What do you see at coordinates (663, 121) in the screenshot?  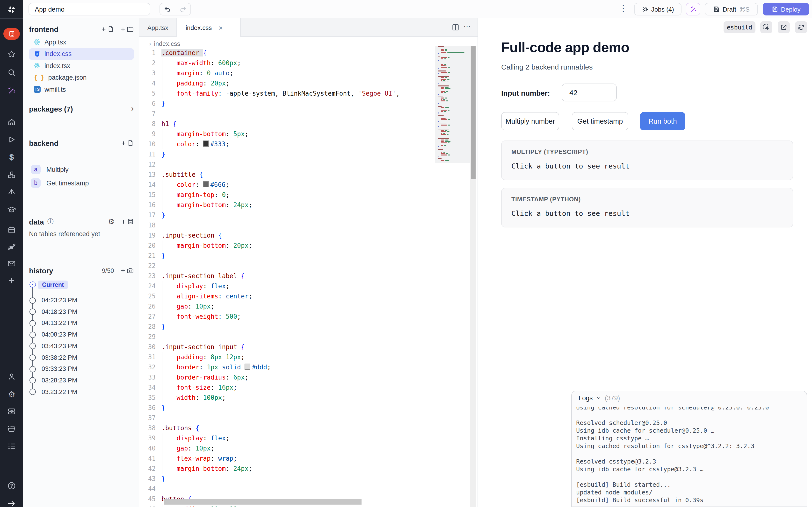 I see `run-both-button: Run both` at bounding box center [663, 121].